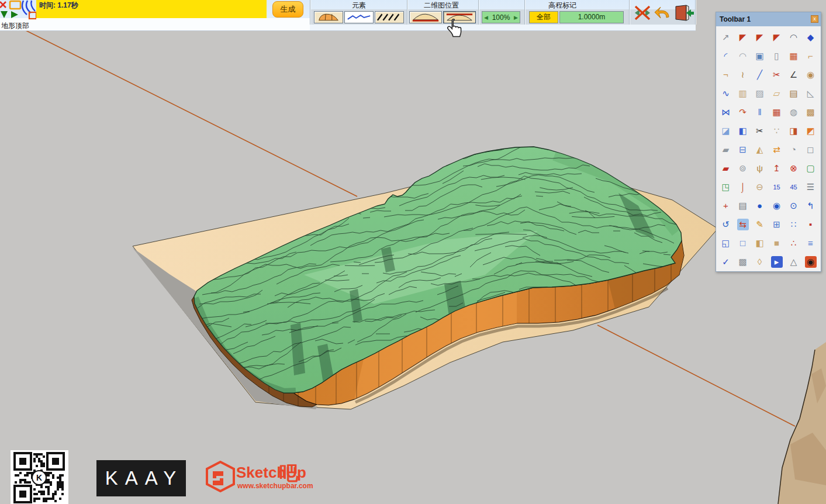 Image resolution: width=826 pixels, height=504 pixels. I want to click on swap-faces-icon: ◪, so click(726, 131).